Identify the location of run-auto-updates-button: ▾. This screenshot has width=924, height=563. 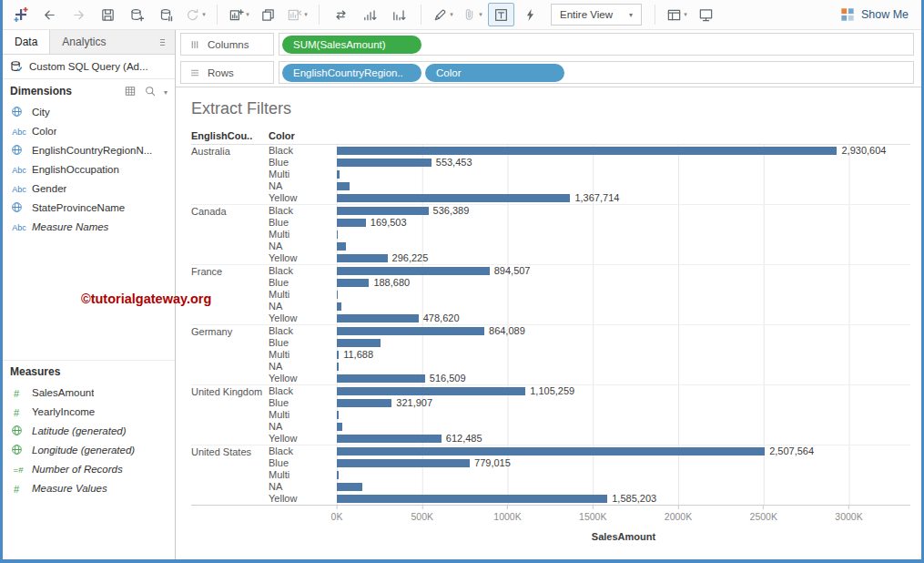
(195, 15).